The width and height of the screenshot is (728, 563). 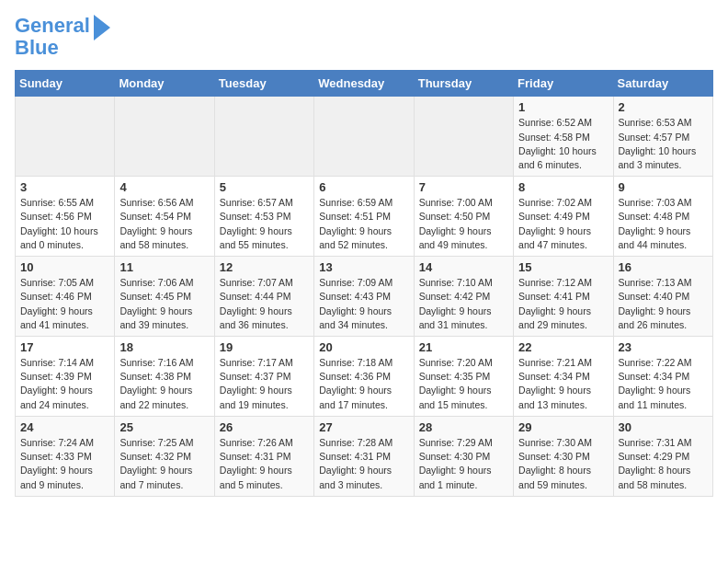 What do you see at coordinates (663, 456) in the screenshot?
I see `calendar-cell: 30Sunrise: 7:31 AM Sunset: 4:29 PM Dayli…` at bounding box center [663, 456].